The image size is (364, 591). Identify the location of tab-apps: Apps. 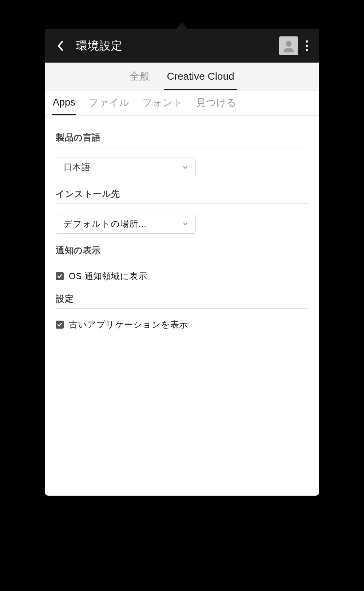
(64, 103).